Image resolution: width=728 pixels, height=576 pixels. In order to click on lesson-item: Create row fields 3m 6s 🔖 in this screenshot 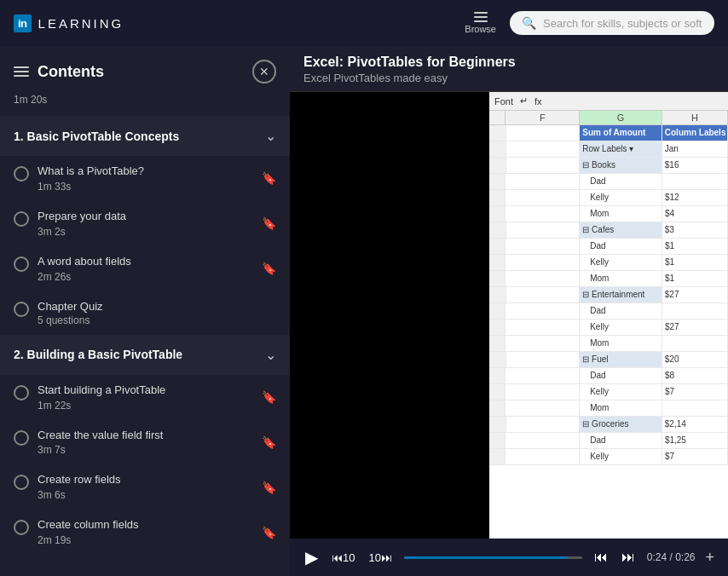, I will do `click(145, 487)`.